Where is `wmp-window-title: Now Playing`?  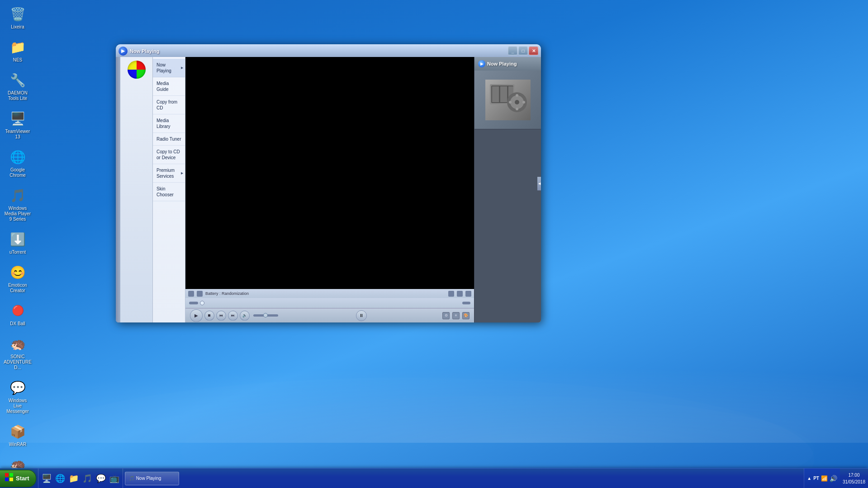 wmp-window-title: Now Playing is located at coordinates (319, 51).